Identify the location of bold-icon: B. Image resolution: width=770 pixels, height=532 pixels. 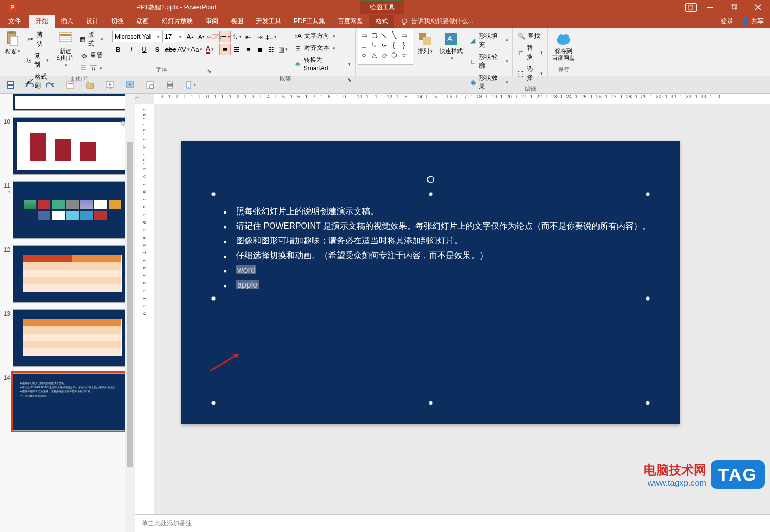
(118, 49).